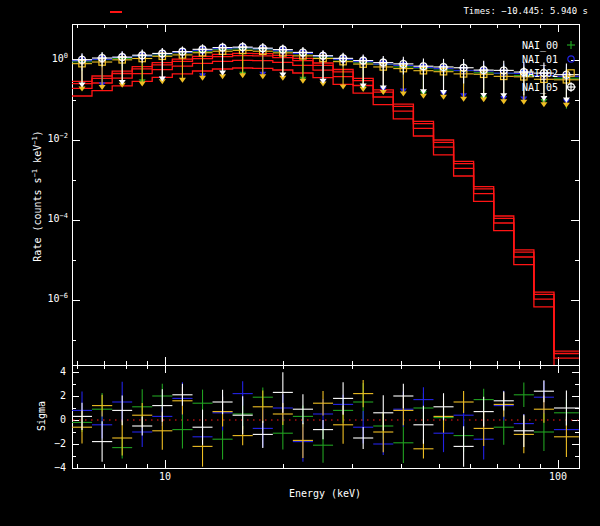 The width and height of the screenshot is (600, 526). I want to click on sigma-tick-label: 4, so click(63, 372).